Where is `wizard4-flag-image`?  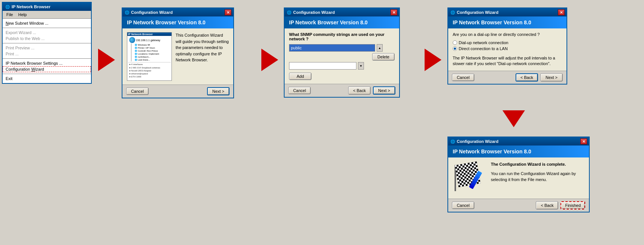 wizard4-flag-image is located at coordinates (470, 178).